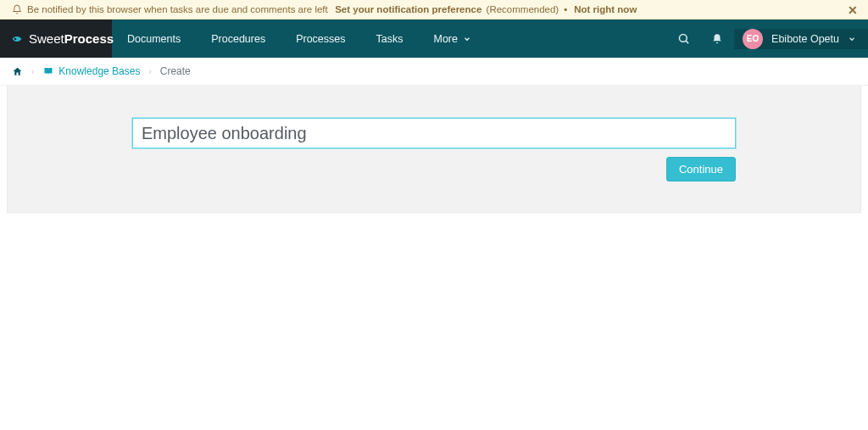  Describe the element at coordinates (605, 9) in the screenshot. I see `not-right-now-link: Not right now` at that location.